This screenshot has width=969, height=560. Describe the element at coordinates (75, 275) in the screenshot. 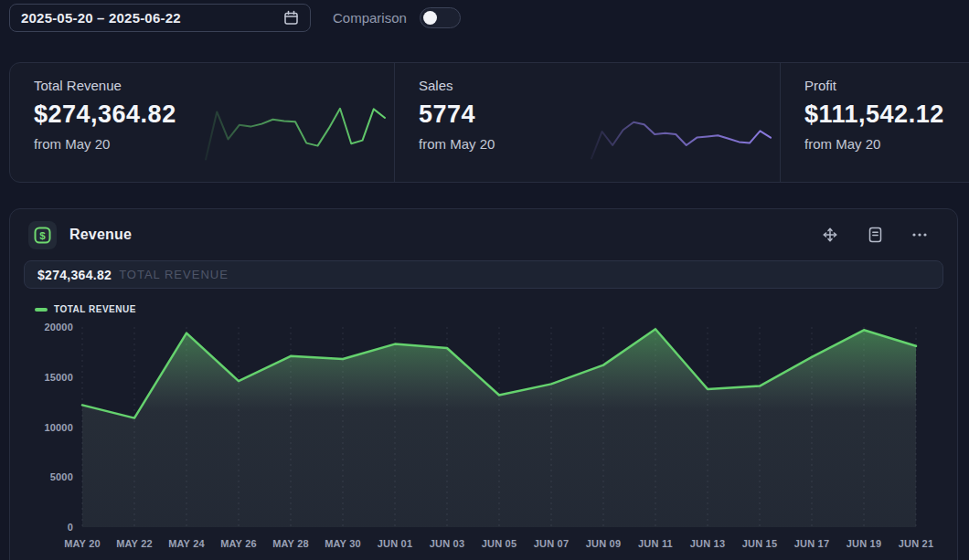

I see `summary-value: $274,364.82` at that location.